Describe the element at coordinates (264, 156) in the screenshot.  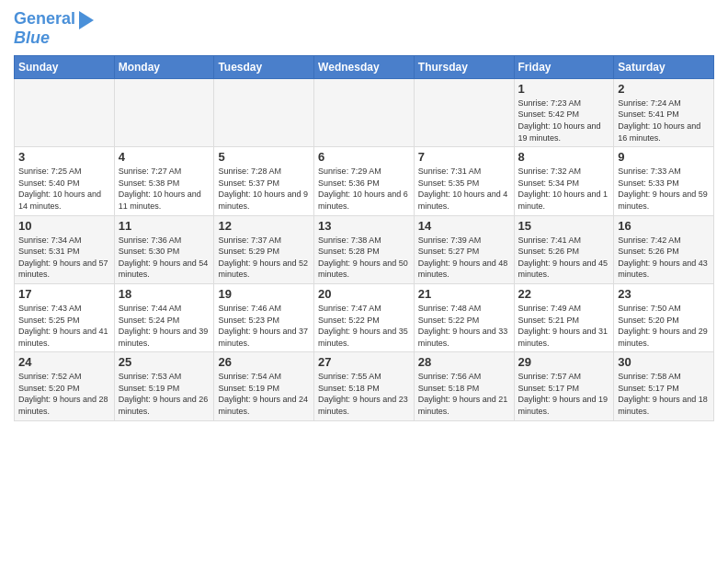
I see `day-number: 5` at that location.